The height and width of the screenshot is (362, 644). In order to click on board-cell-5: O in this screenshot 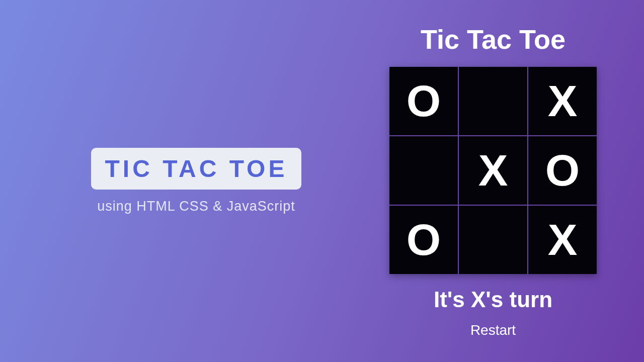, I will do `click(562, 170)`.